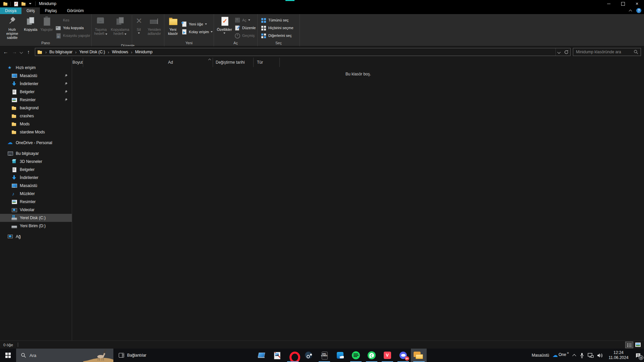 The height and width of the screenshot is (362, 644). I want to click on sidebar-item-new-volume-d: Yeni Birim (D:), so click(36, 226).